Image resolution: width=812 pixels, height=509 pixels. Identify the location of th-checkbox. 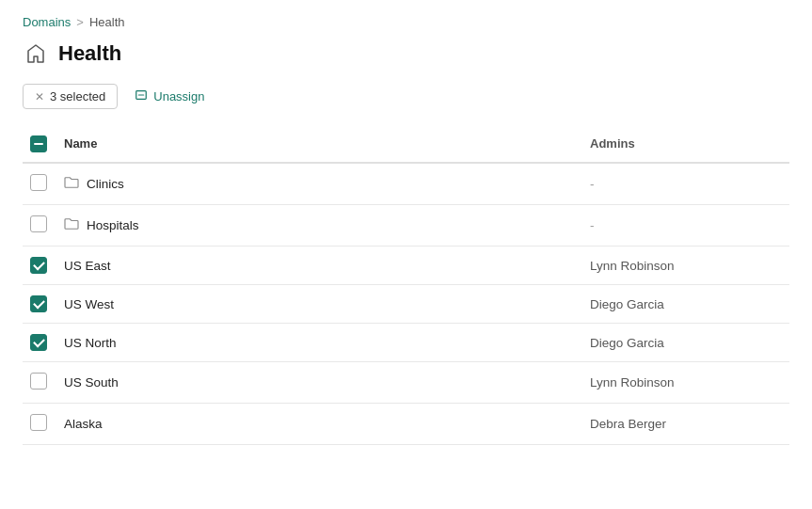
(40, 143).